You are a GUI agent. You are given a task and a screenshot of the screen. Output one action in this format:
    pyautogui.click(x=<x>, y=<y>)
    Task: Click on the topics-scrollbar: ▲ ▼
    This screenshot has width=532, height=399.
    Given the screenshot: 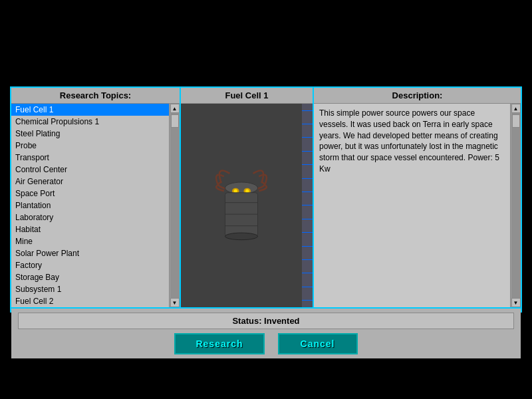 What is the action you would take?
    pyautogui.click(x=174, y=205)
    